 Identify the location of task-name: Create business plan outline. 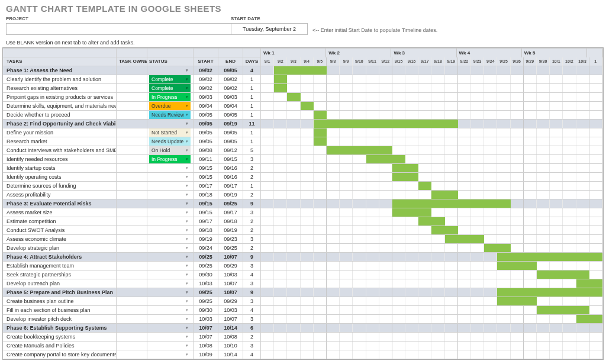
(60, 301).